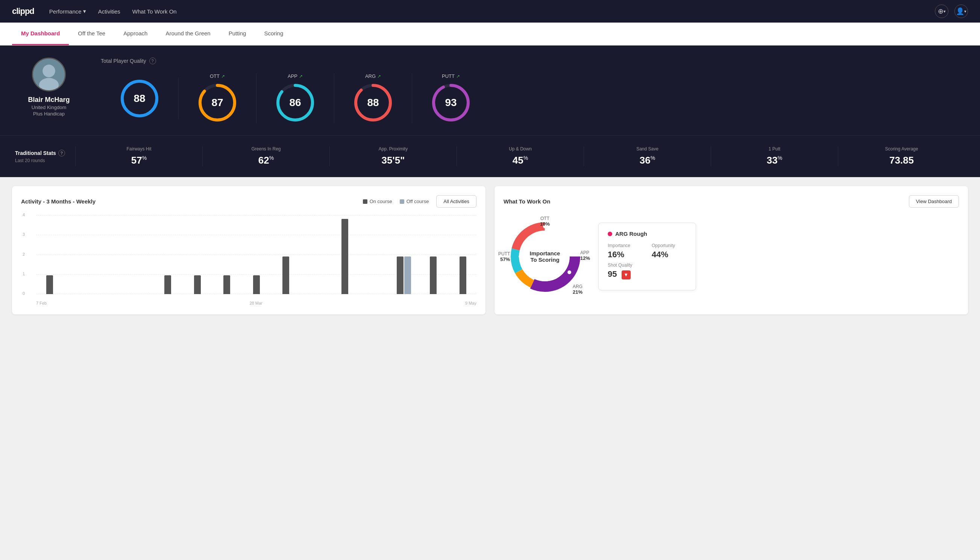 The width and height of the screenshot is (980, 560). I want to click on wtw-body: Importance To Scoring OTT 10% APP 12% AR…, so click(731, 256).